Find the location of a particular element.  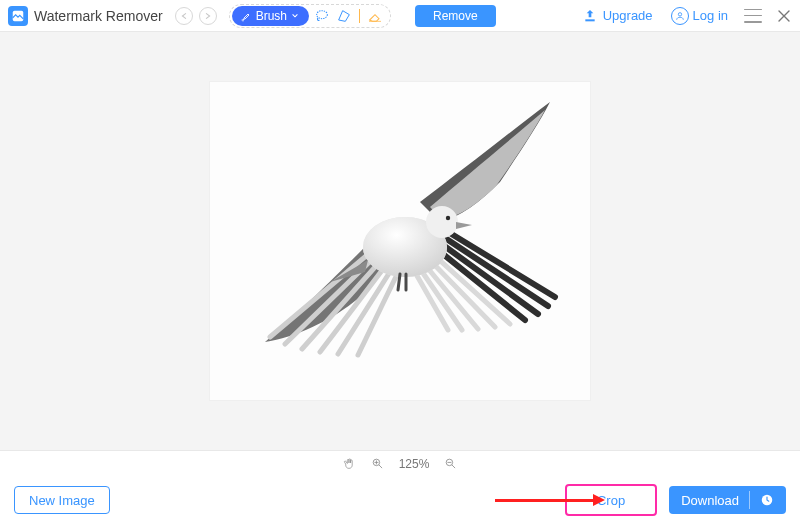

remove-button: Remove is located at coordinates (456, 16).